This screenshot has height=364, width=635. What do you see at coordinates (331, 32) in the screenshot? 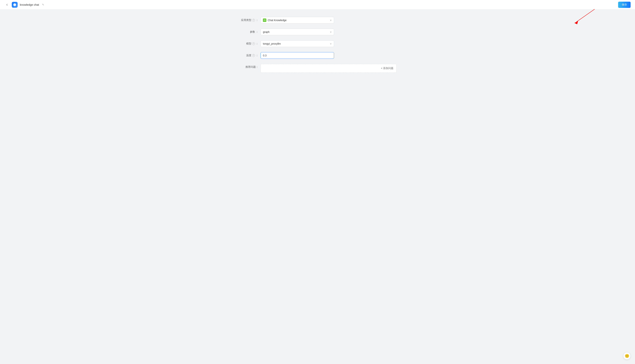
I see `params-chevron-icon: ∨` at bounding box center [331, 32].